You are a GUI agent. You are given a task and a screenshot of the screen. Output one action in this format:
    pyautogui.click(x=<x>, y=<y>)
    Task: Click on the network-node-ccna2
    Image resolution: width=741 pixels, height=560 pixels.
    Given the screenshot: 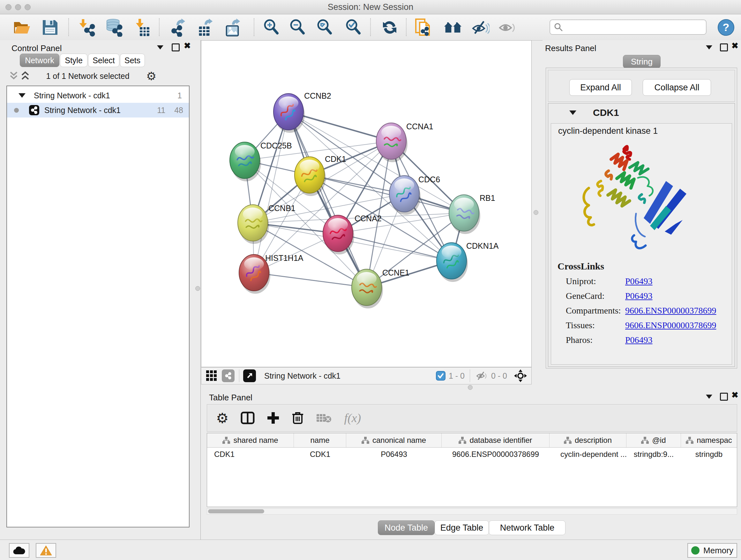 What is the action you would take?
    pyautogui.click(x=338, y=235)
    